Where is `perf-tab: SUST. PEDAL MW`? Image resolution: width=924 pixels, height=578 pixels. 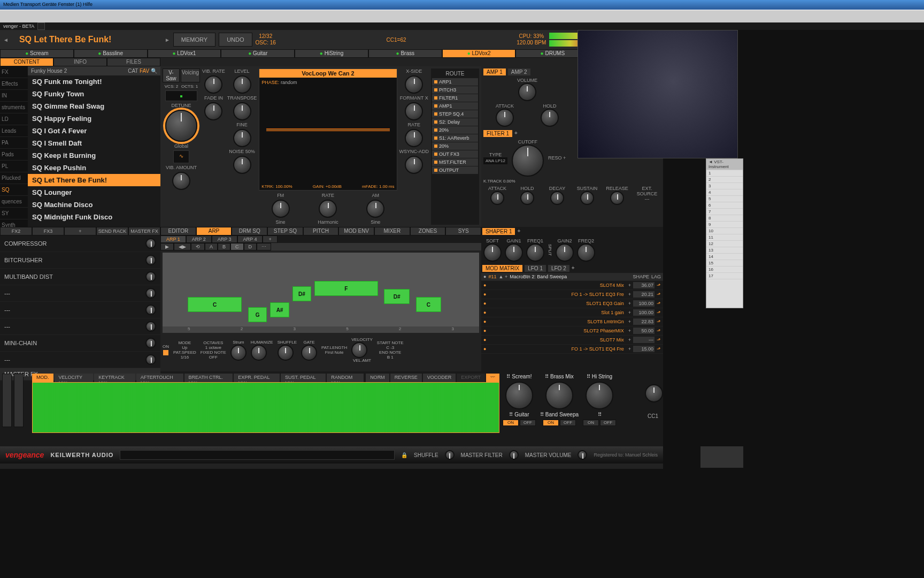 perf-tab: SUST. PEDAL MW is located at coordinates (303, 378).